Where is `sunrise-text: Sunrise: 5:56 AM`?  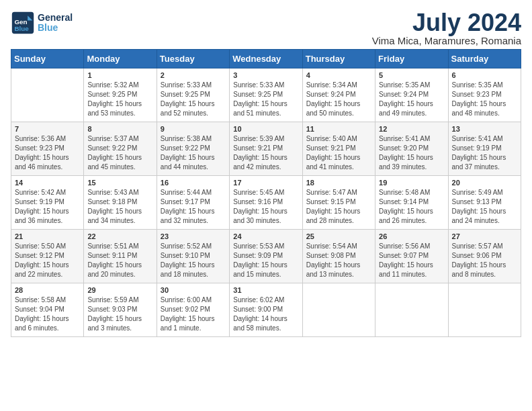
sunrise-text: Sunrise: 5:56 AM is located at coordinates (411, 246).